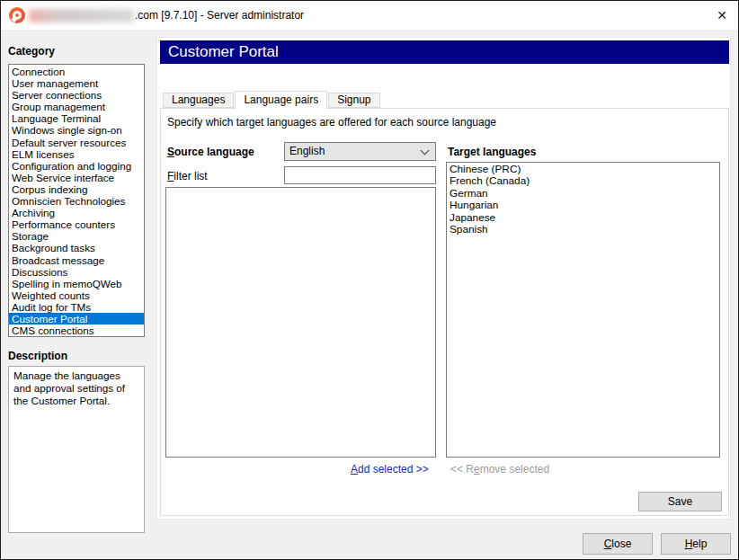  Describe the element at coordinates (76, 295) in the screenshot. I see `category-list-item: Weighted counts` at that location.